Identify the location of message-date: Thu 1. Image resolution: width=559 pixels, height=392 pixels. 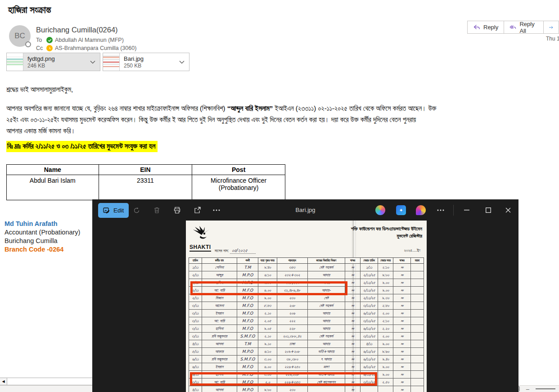
(553, 39).